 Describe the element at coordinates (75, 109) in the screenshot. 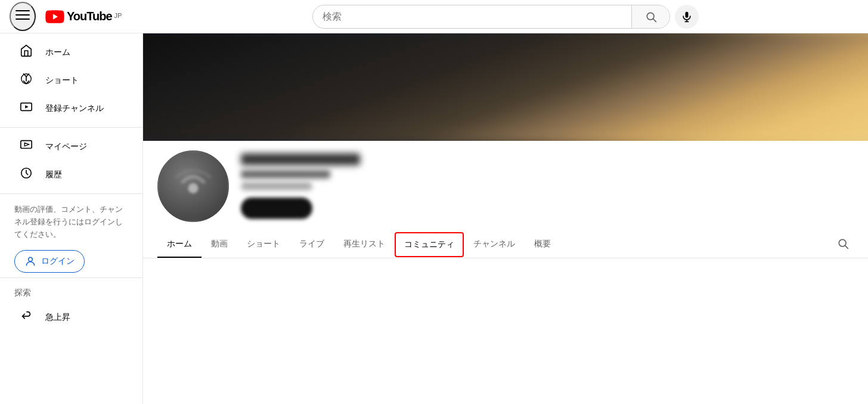

I see `sidebar-item-label: 登録チャンネル` at that location.